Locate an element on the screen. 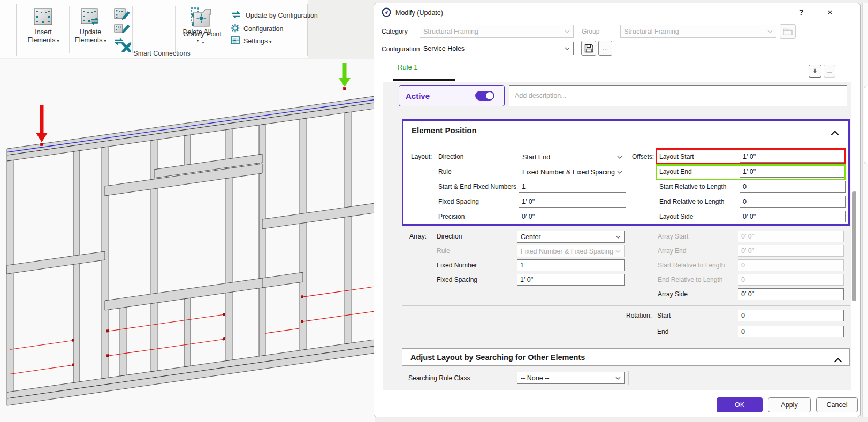 This screenshot has height=422, width=868. searching-rule-class-value: -- None -- is located at coordinates (535, 378).